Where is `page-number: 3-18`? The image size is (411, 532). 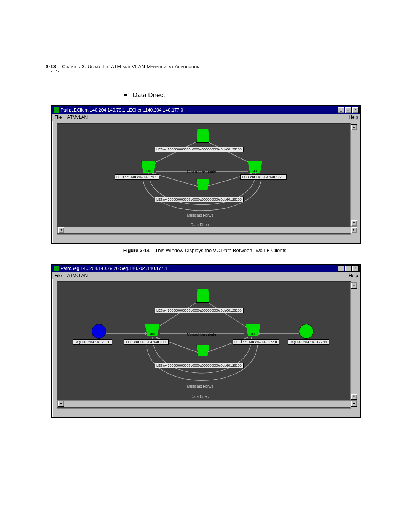
page-number: 3-18 is located at coordinates (51, 66).